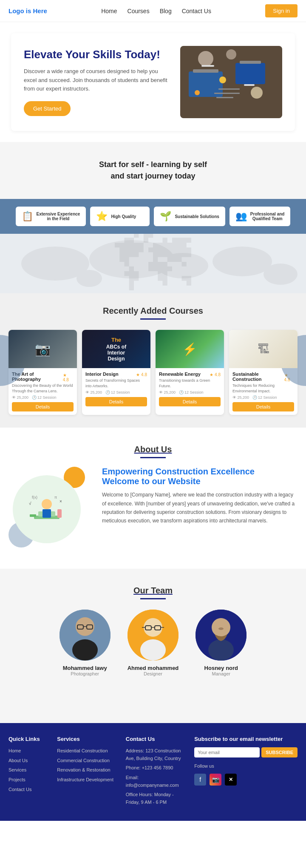 This screenshot has width=306, height=868. I want to click on team-card-1: Ahmed mohammed Designer, so click(153, 643).